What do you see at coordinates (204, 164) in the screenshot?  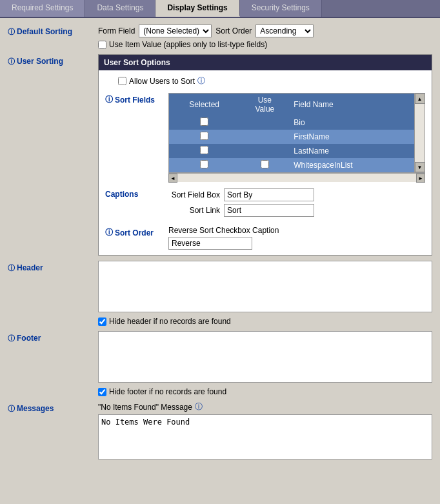 I see `whitespace-selected-checkbox` at bounding box center [204, 164].